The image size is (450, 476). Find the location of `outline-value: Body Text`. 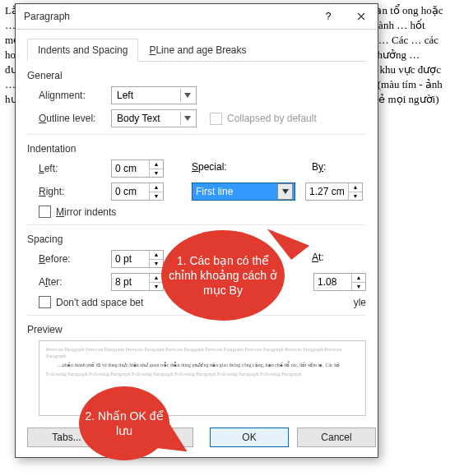

outline-value: Body Text is located at coordinates (138, 118).